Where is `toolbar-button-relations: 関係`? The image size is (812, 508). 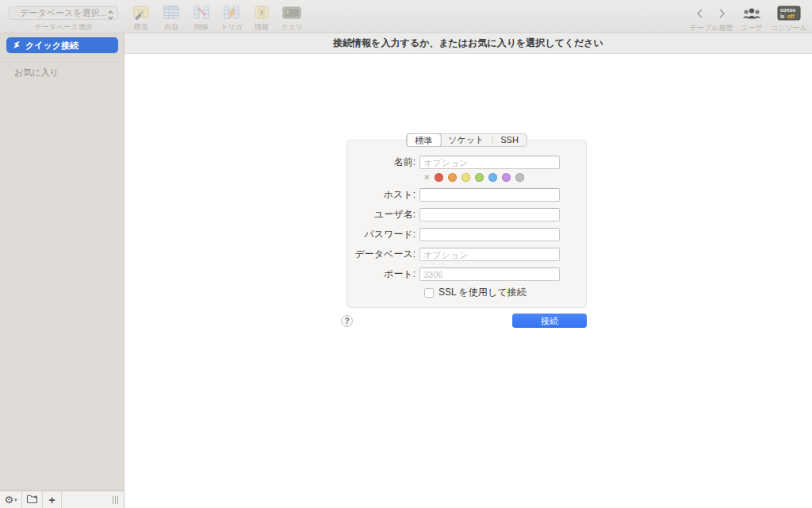
toolbar-button-relations: 関係 is located at coordinates (201, 19).